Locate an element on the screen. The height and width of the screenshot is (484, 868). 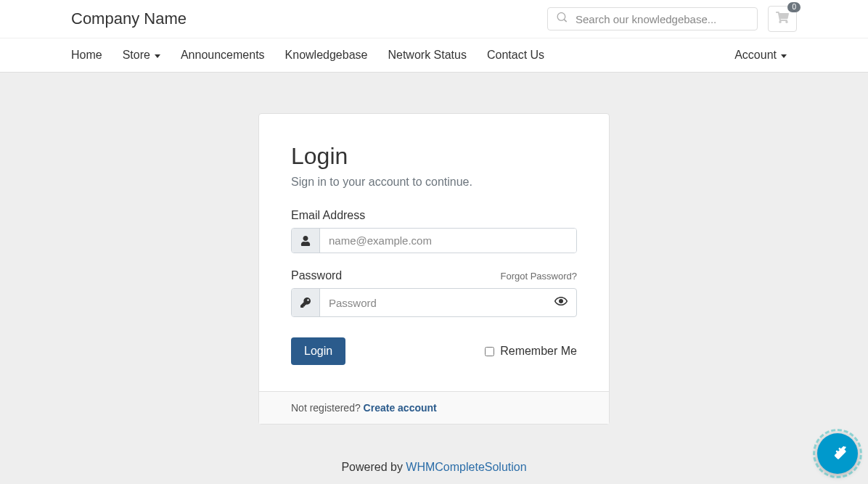
nav-contact-us: Contact Us is located at coordinates (515, 55).